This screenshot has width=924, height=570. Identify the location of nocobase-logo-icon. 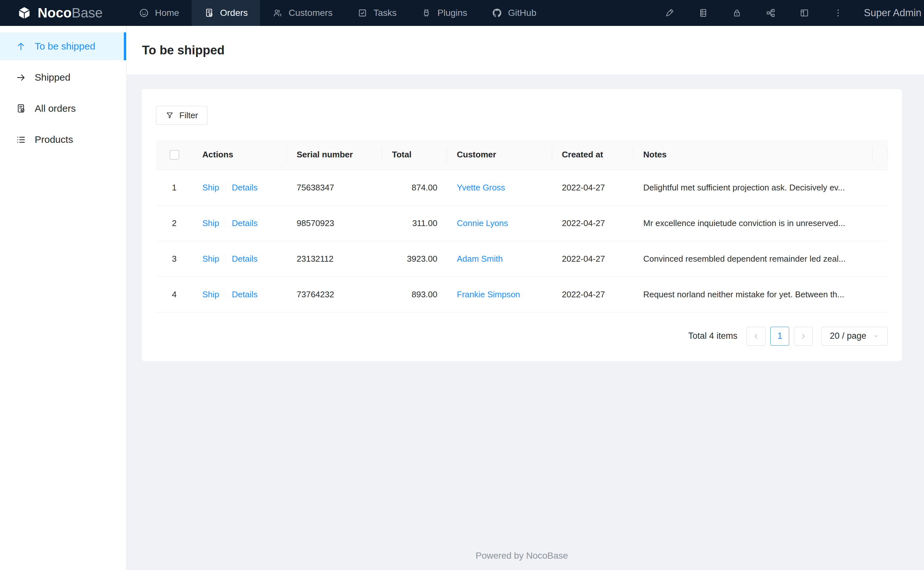
(24, 13).